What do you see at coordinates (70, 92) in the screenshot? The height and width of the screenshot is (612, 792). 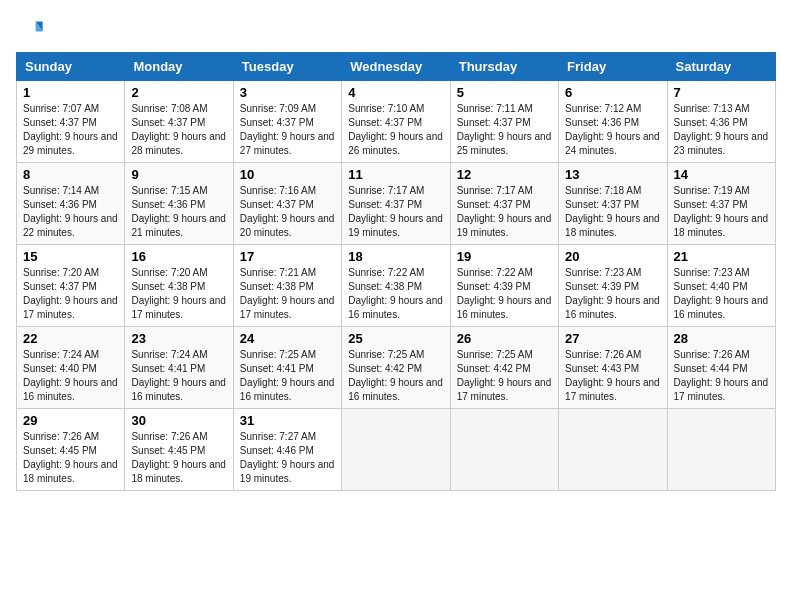 I see `day-number: 1` at bounding box center [70, 92].